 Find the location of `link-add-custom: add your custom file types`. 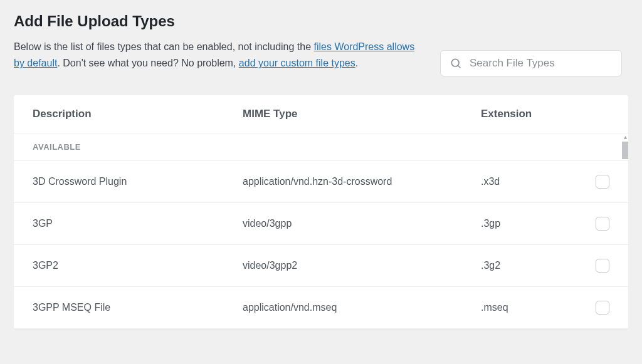

link-add-custom: add your custom file types is located at coordinates (297, 63).